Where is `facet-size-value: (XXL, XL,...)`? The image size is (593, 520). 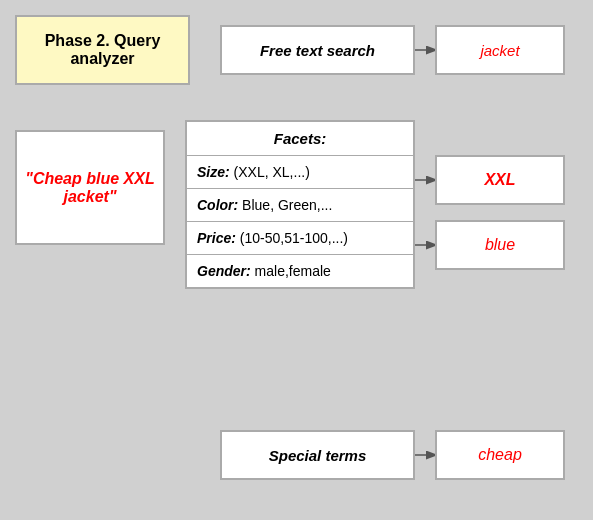 facet-size-value: (XXL, XL,...) is located at coordinates (272, 172).